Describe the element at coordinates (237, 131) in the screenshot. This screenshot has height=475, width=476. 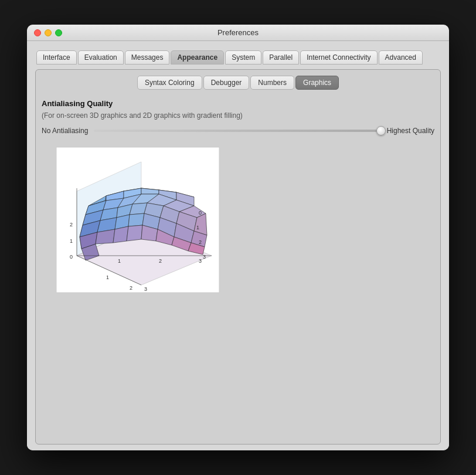
I see `antialiasing-slider-track` at that location.